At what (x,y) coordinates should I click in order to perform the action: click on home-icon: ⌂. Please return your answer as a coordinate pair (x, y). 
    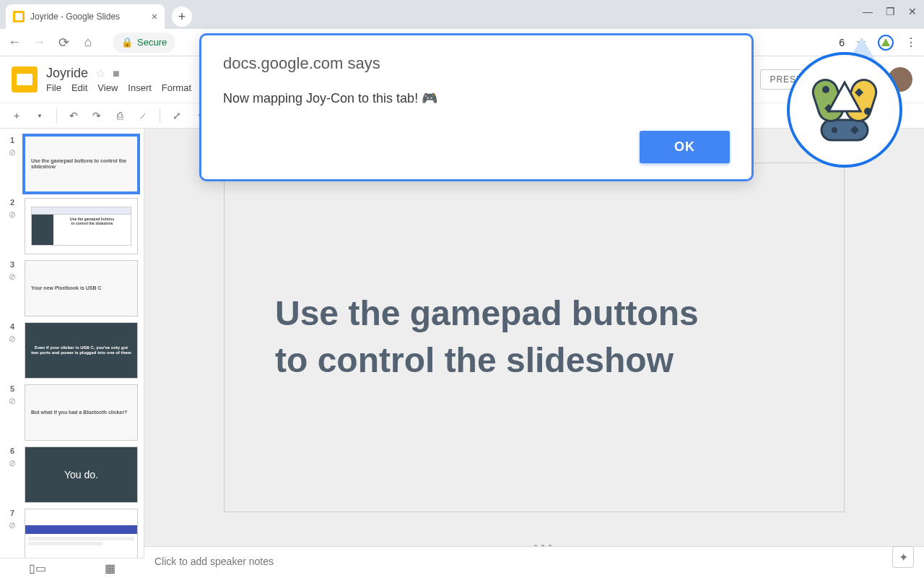
    Looking at the image, I should click on (88, 42).